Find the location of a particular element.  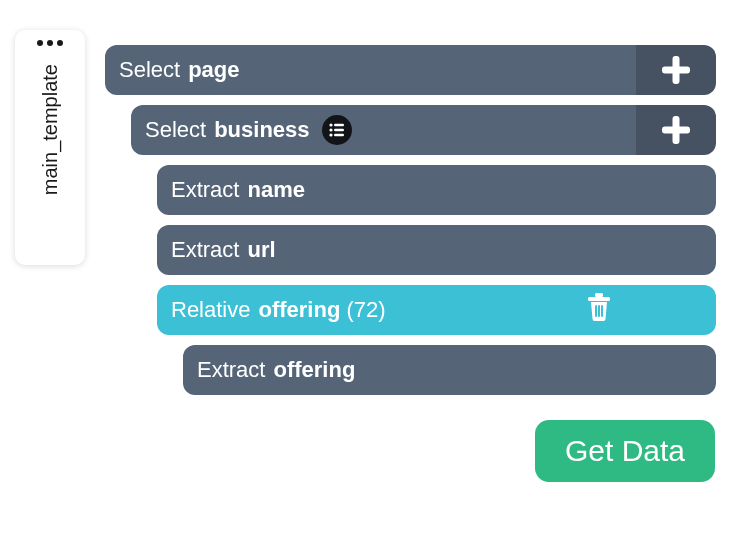

command-verb: Relative is located at coordinates (210, 310).